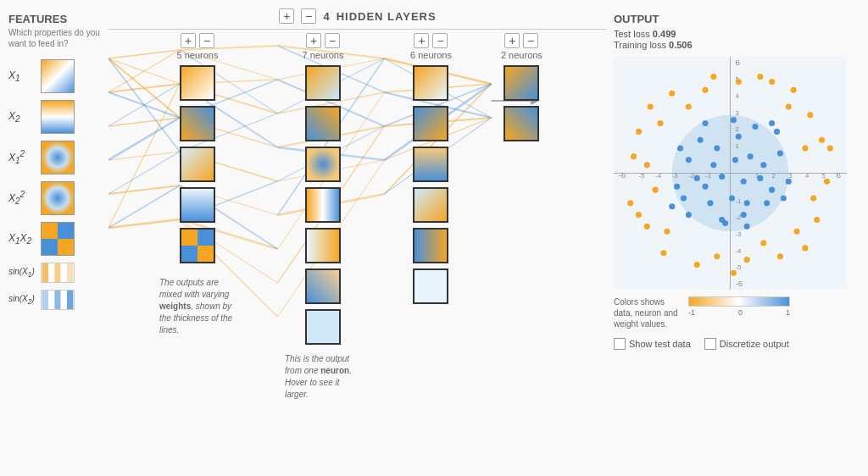 The image size is (868, 476). Describe the element at coordinates (58, 117) in the screenshot. I see `feature-thumb-x2` at that location.